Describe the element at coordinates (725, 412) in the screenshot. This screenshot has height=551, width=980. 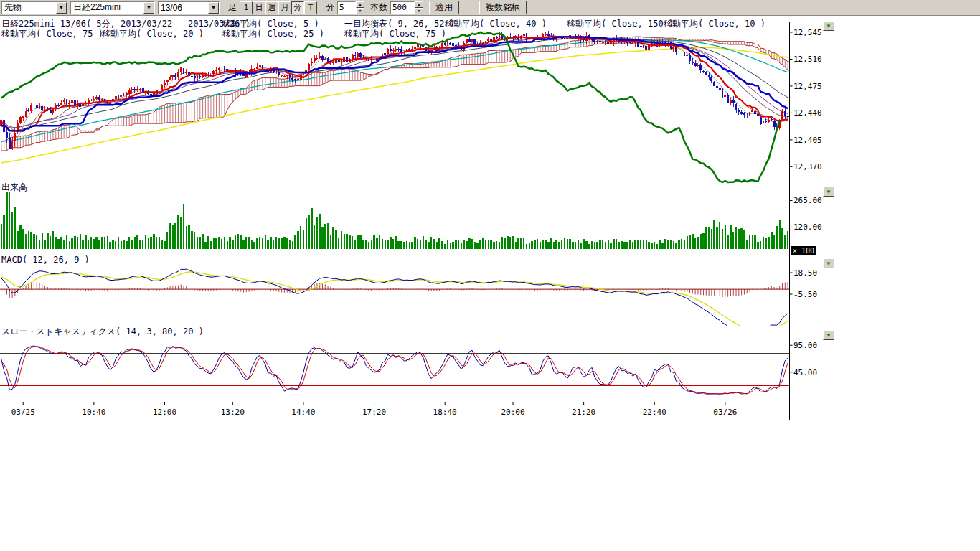
I see `time-tick-label: 03/26` at that location.